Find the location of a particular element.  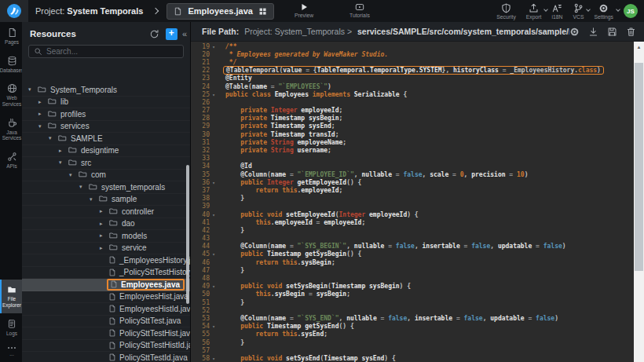

code-line-58: 58▾ public void setSysEnd(Timestamp sysE… is located at coordinates (418, 358).